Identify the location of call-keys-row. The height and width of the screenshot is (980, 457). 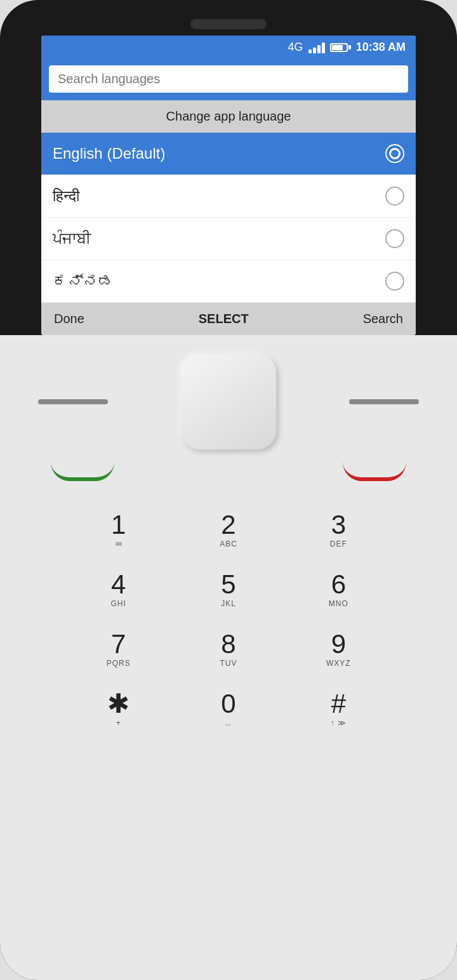
(228, 478).